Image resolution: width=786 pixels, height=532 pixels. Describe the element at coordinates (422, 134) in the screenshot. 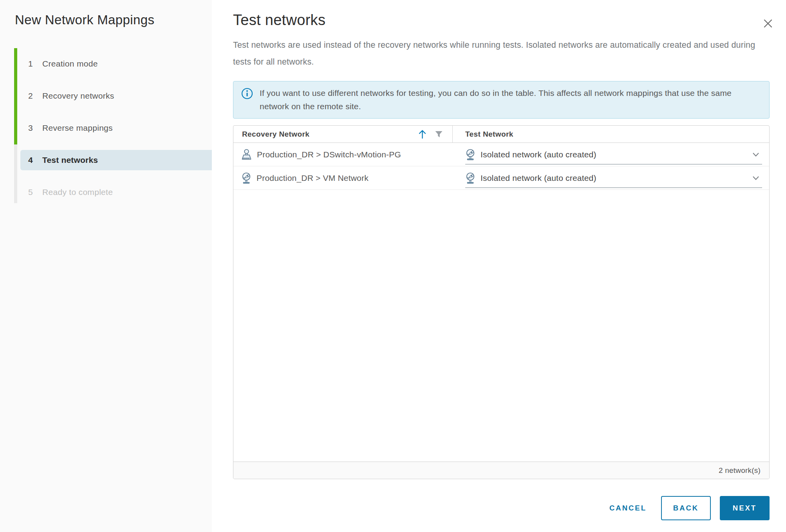

I see `sort-ascending-icon` at that location.